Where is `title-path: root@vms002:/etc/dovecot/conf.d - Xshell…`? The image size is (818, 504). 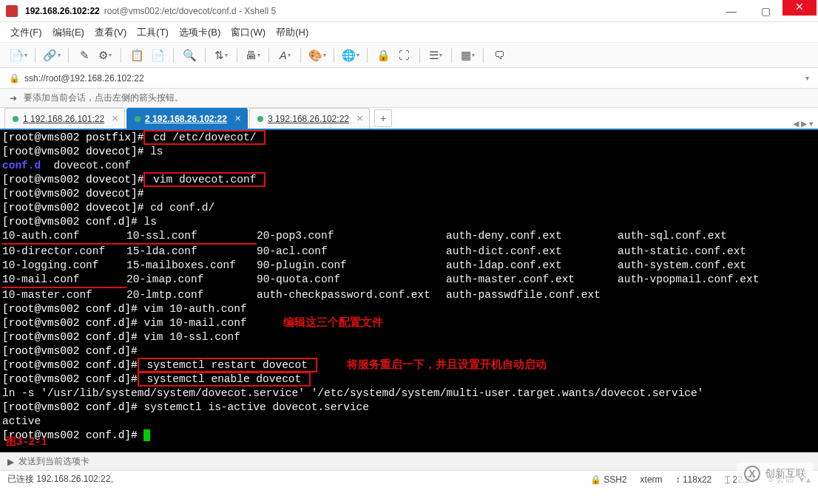
title-path: root@vms002:/etc/dovecot/conf.d - Xshell… is located at coordinates (190, 11).